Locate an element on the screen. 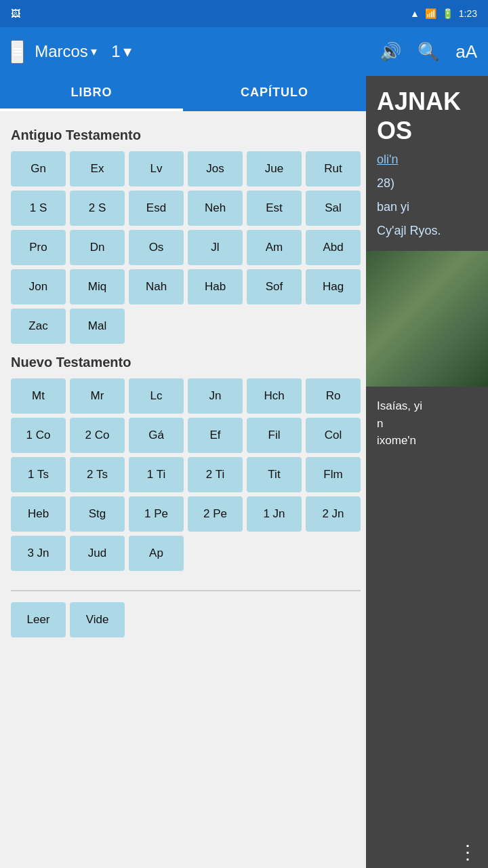 This screenshot has height=868, width=488. chapter-number: 1 is located at coordinates (115, 52).